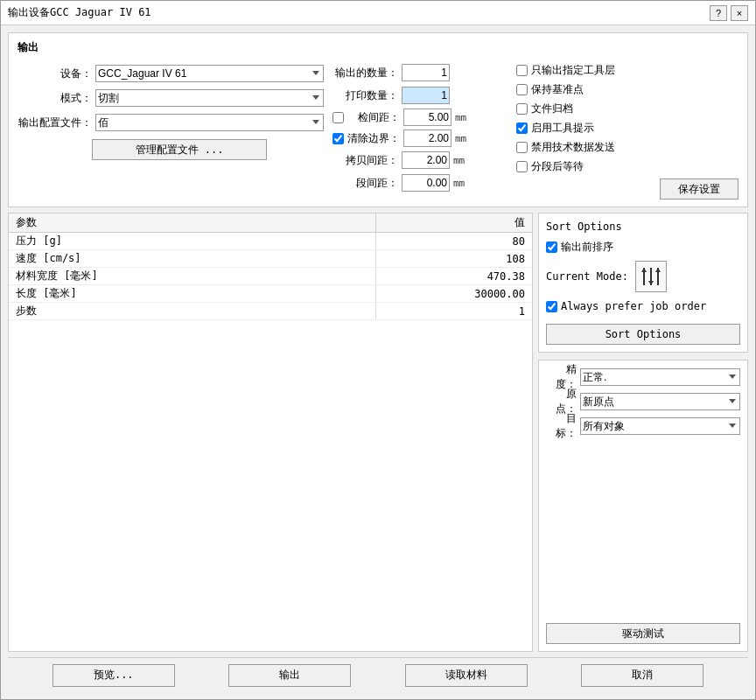 The height and width of the screenshot is (700, 756). What do you see at coordinates (210, 74) in the screenshot?
I see `device-select: GCC_Jaguar IV 61` at bounding box center [210, 74].